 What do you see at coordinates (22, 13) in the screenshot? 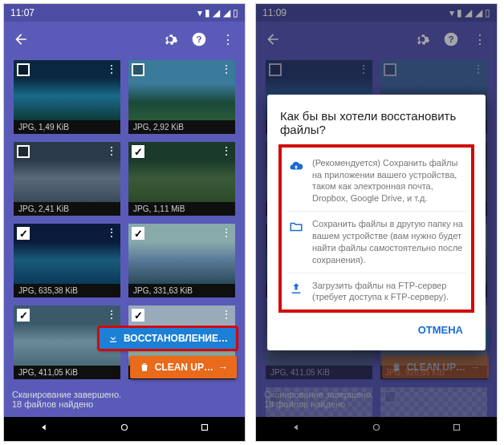
I see `clock: 11:07` at bounding box center [22, 13].